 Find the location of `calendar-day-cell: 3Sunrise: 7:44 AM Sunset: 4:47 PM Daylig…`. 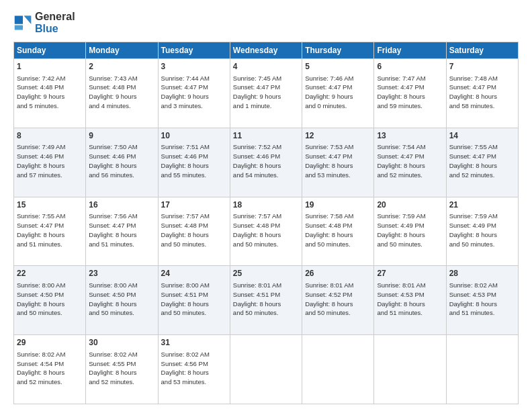

calendar-day-cell: 3Sunrise: 7:44 AM Sunset: 4:47 PM Daylig… is located at coordinates (193, 94).